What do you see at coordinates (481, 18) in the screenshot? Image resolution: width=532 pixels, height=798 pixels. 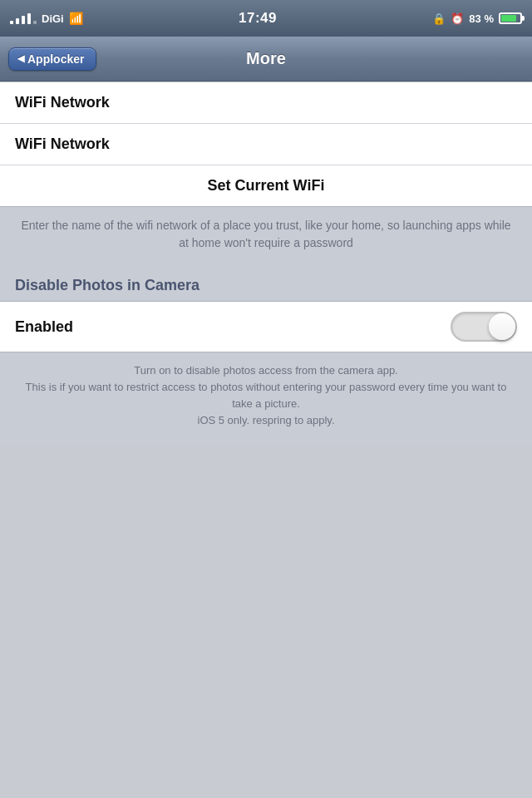 I see `battery-percent: 83 %` at bounding box center [481, 18].